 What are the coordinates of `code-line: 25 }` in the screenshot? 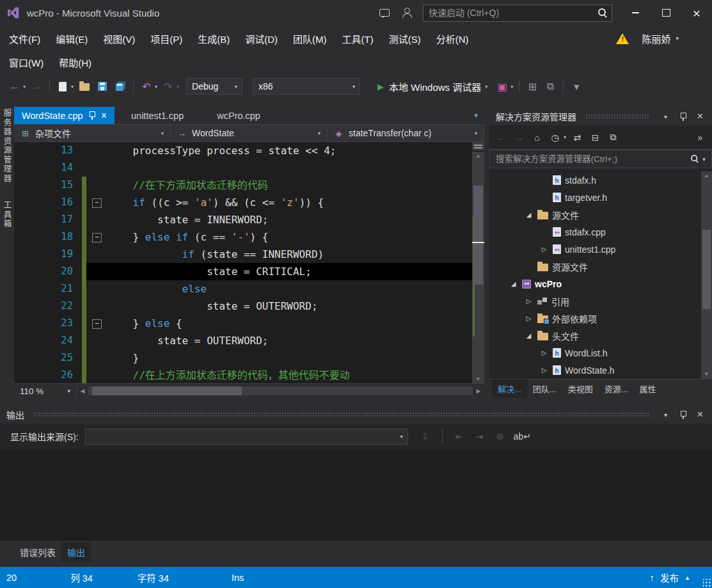 It's located at (243, 358).